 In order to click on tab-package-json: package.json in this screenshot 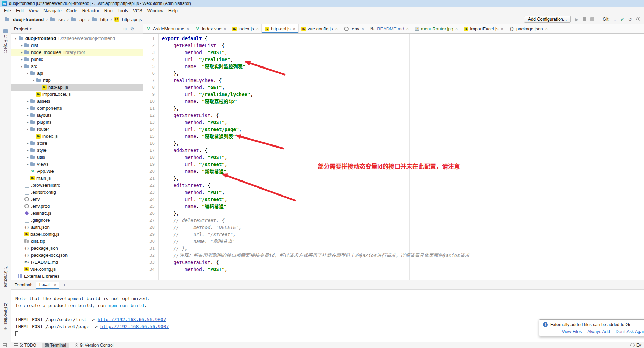, I will do `click(528, 29)`.